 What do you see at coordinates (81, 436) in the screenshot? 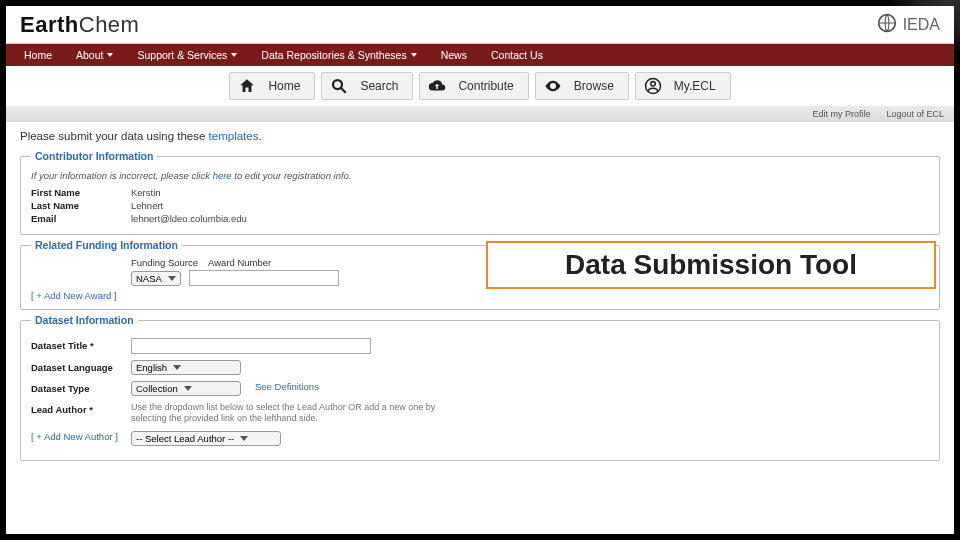
I see `add-author-link: [ + Add New Author ]` at bounding box center [81, 436].